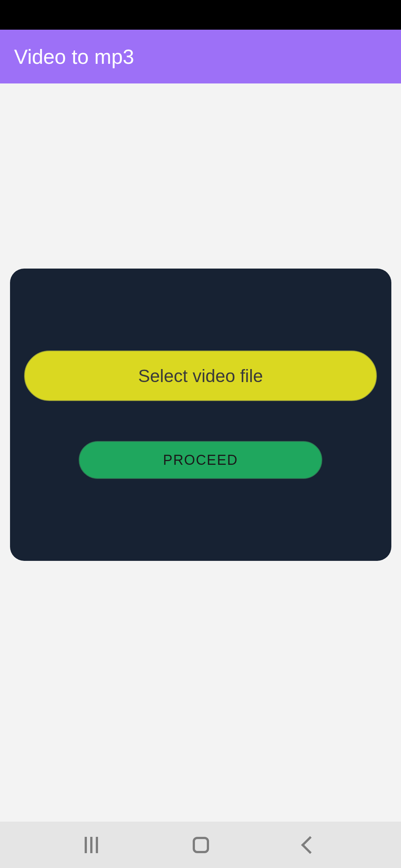 The image size is (401, 868). Describe the element at coordinates (200, 376) in the screenshot. I see `select-video-button-label: Select video file` at that location.